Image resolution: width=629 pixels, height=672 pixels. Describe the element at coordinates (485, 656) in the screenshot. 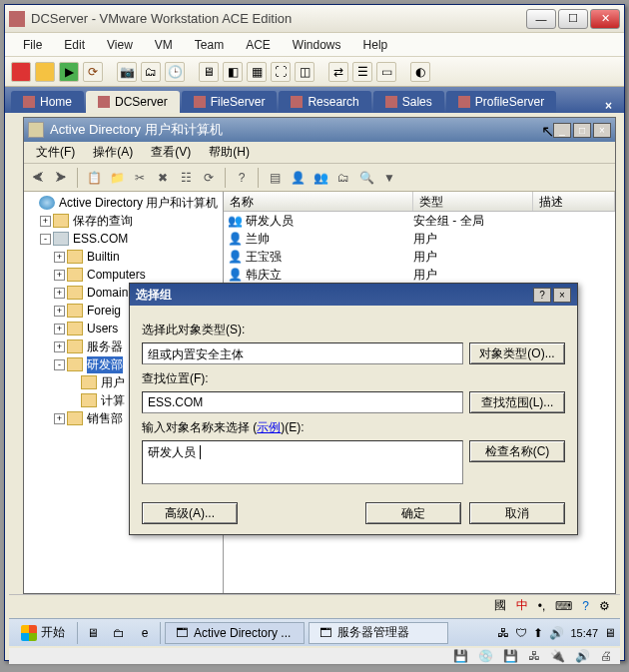

I see `device-cd-icon: 💿` at that location.